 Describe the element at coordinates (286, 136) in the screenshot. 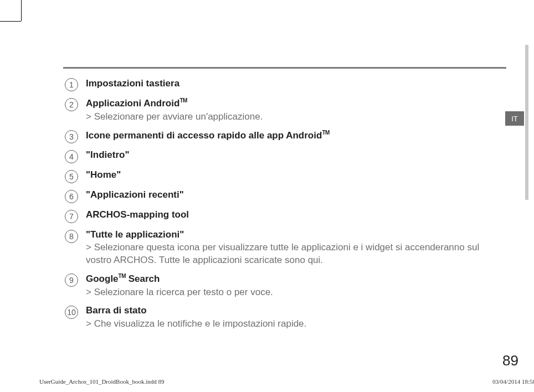

I see `item-title: Icone permanenti di accesso rapido alle …` at that location.